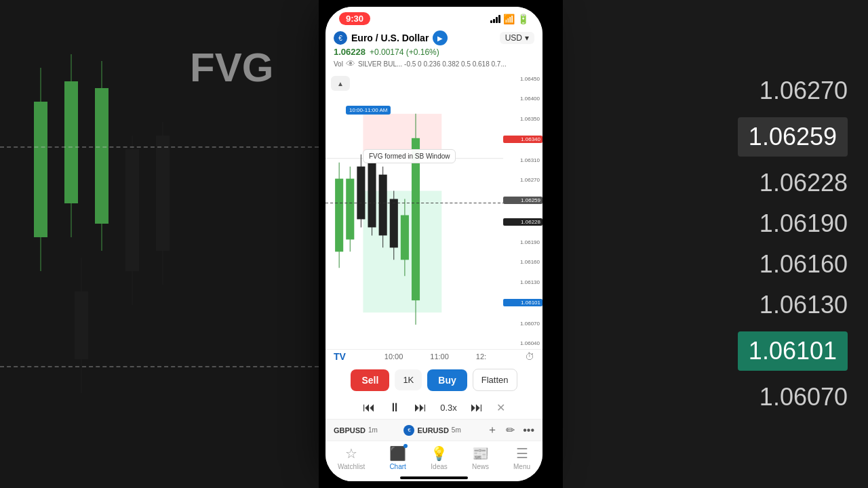  Describe the element at coordinates (351, 466) in the screenshot. I see `nav-watchlist-label: Watchlist` at that location.